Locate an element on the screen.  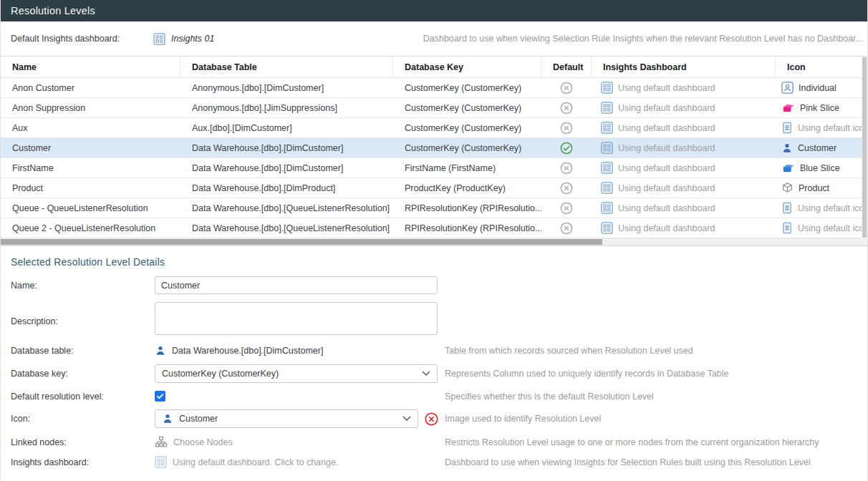
database-key-label: Database key: is located at coordinates (83, 374).